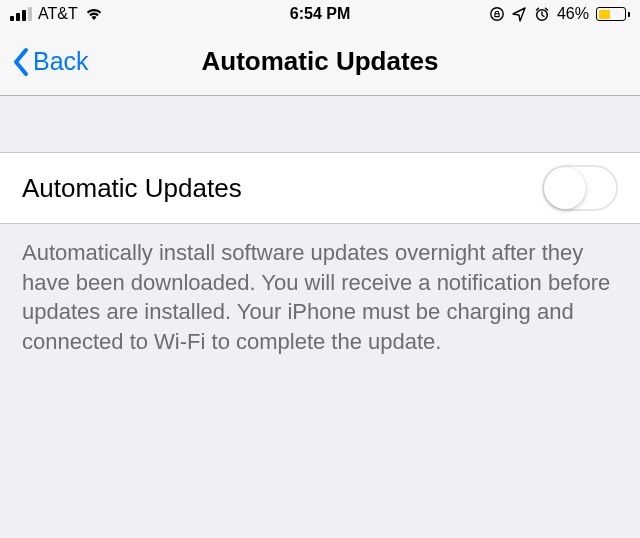  I want to click on battery-fill, so click(605, 14).